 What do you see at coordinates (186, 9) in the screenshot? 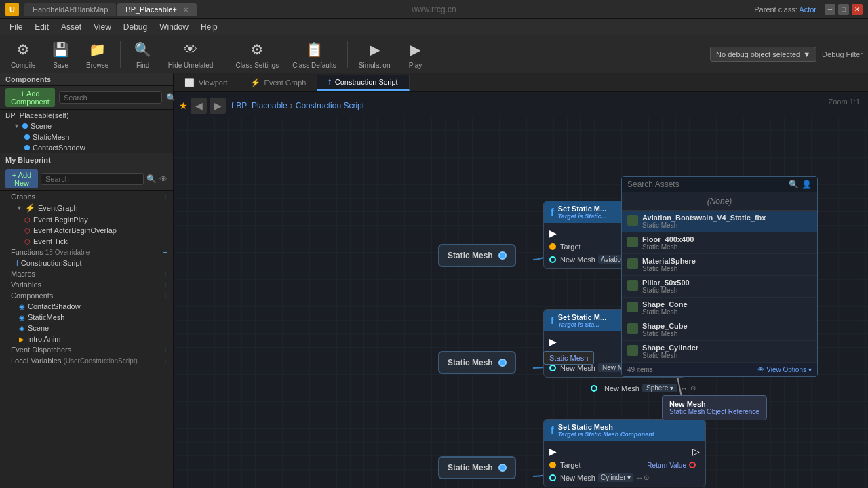
I see `tab-close-icon: ✕` at bounding box center [186, 9].